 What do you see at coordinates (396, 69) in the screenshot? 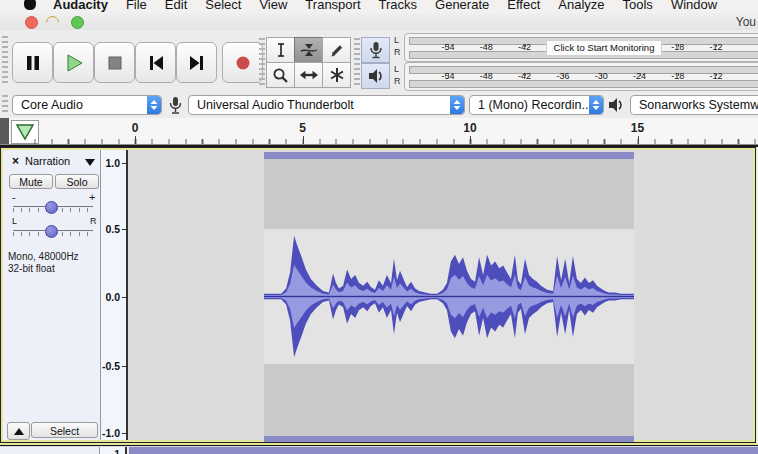
I see `play-meter-left-label: L` at bounding box center [396, 69].